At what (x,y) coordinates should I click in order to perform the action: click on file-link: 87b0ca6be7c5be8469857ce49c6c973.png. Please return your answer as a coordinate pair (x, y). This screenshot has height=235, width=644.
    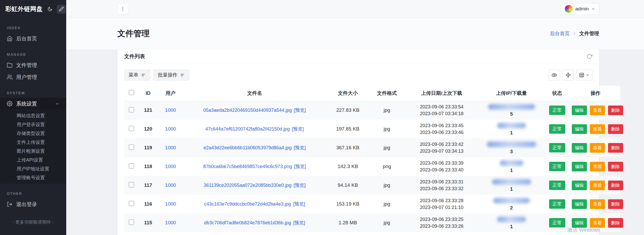
    Looking at the image, I should click on (247, 166).